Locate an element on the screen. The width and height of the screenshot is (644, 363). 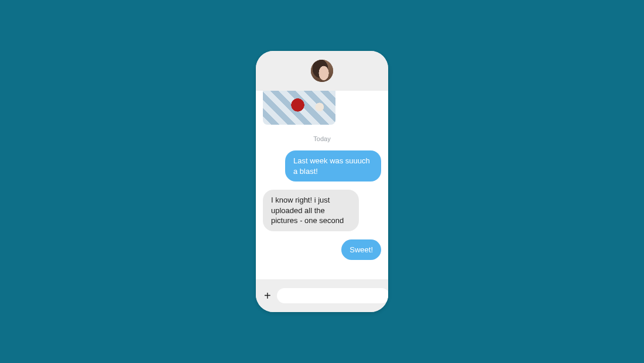
message-bubble-sent: Sweet! is located at coordinates (361, 250).